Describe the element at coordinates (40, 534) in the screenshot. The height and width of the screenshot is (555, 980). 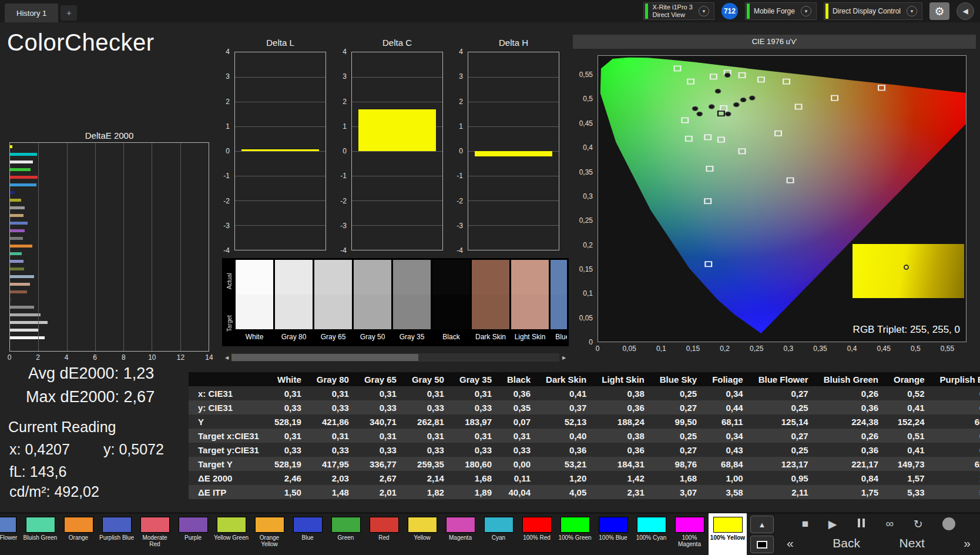
I see `patch-button-bluish-green: Bluish Green` at that location.